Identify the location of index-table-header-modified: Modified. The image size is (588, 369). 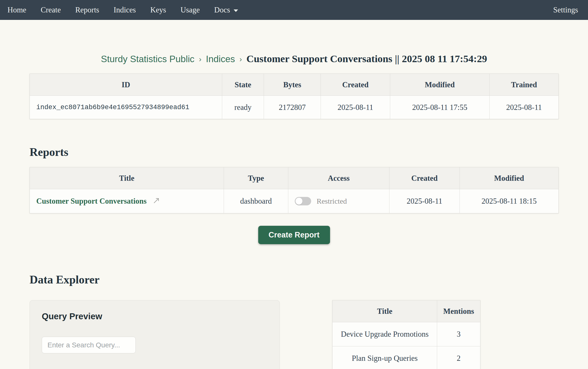
(440, 85).